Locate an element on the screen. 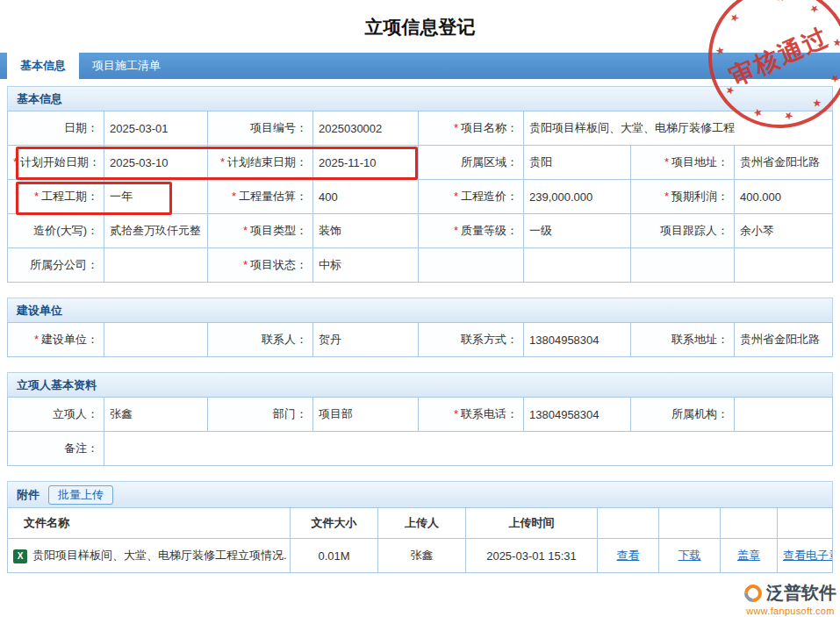  section-title-builder: 建设单位 is located at coordinates (420, 310).